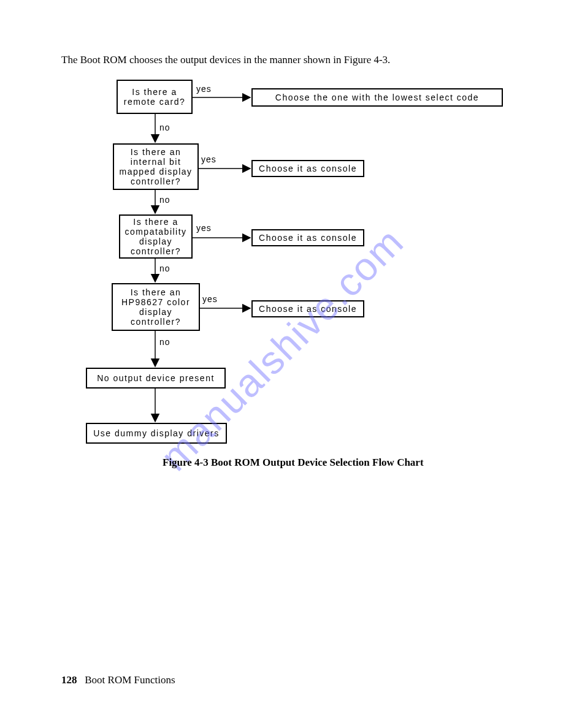 Image resolution: width=563 pixels, height=728 pixels. What do you see at coordinates (156, 167) in the screenshot?
I see `decision-internal-bitmap: Is there aninternal bitmapped displaycon…` at bounding box center [156, 167].